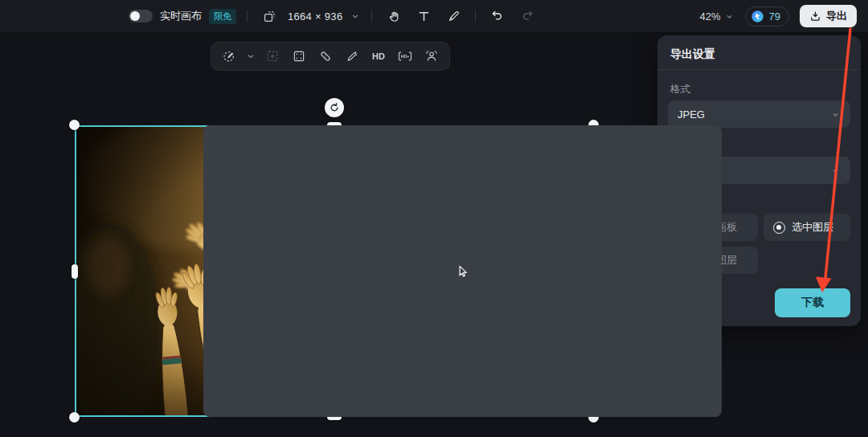 This screenshot has width=868, height=437. I want to click on format-select: JPEG, so click(759, 114).